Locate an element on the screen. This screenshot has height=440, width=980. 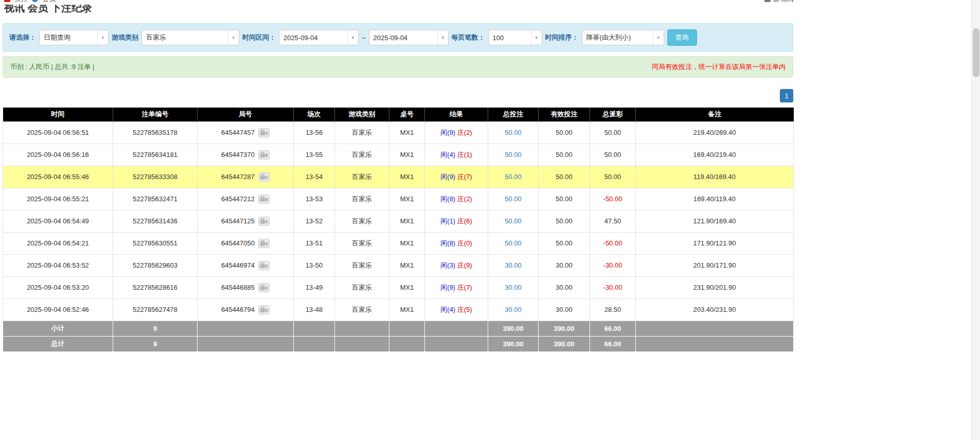
game-type-select: 百家乐 ▼ is located at coordinates (190, 38).